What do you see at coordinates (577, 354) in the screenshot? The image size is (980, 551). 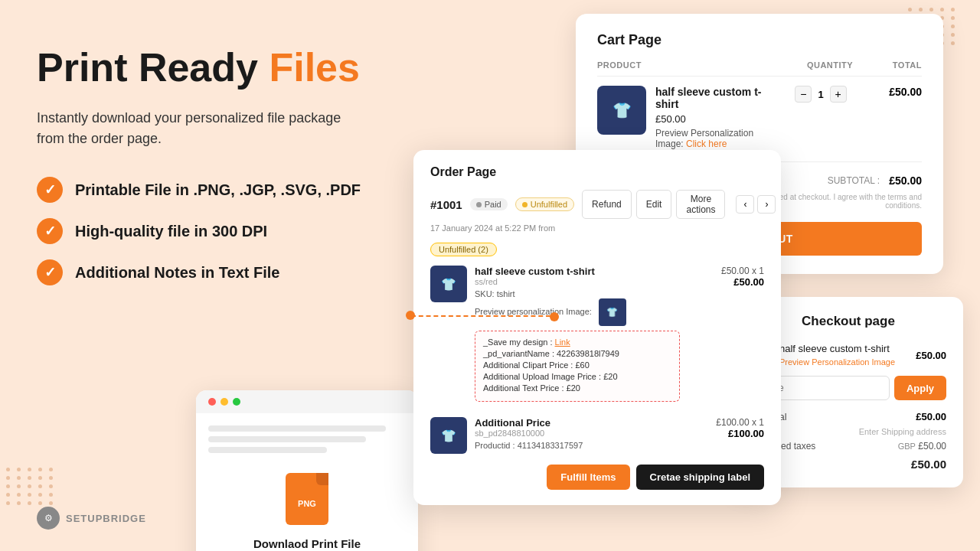 I see `hl-variant: _pd_variantName : 422639818l7949` at bounding box center [577, 354].